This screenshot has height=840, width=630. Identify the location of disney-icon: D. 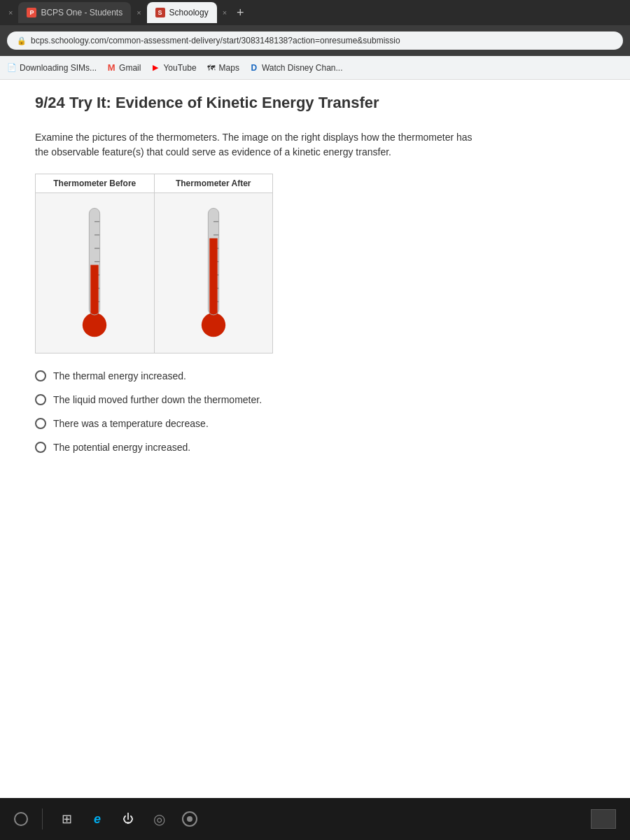
(254, 68).